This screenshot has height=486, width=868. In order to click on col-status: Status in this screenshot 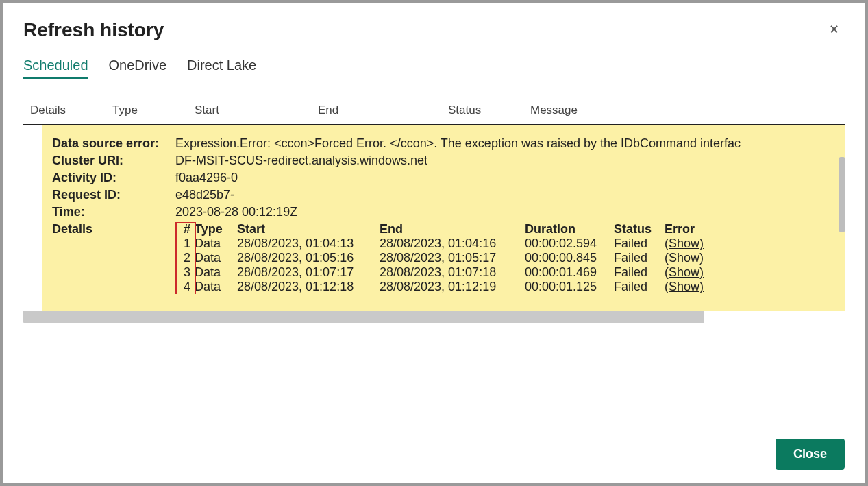, I will do `click(489, 110)`.